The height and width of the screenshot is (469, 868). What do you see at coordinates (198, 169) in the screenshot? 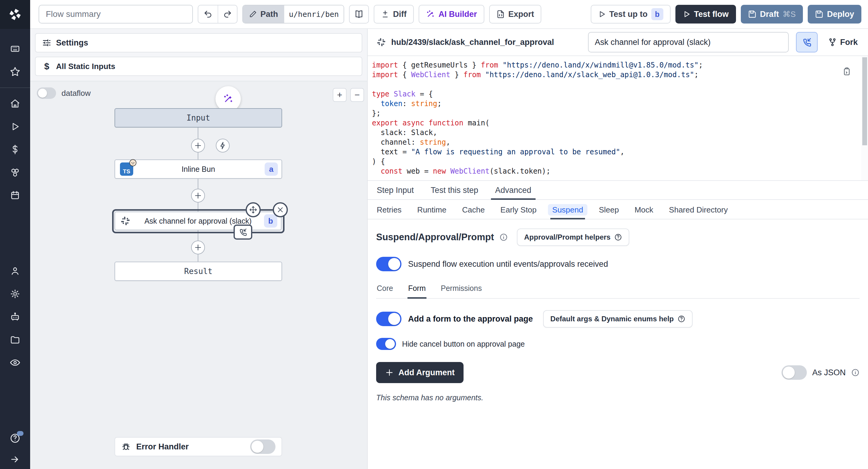
I see `flow-node-inline-bun: TS Inline Bun a` at bounding box center [198, 169].